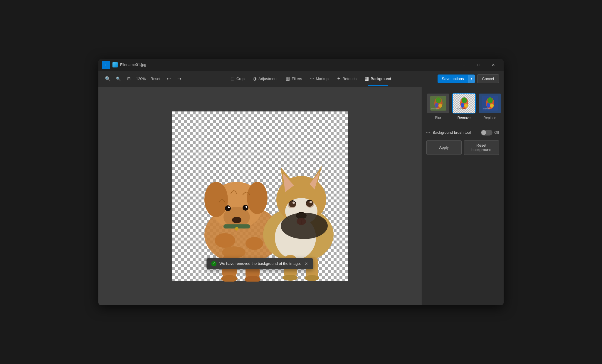 The width and height of the screenshot is (602, 364). I want to click on toolbar-right: Save options ▾ Cancel, so click(468, 79).